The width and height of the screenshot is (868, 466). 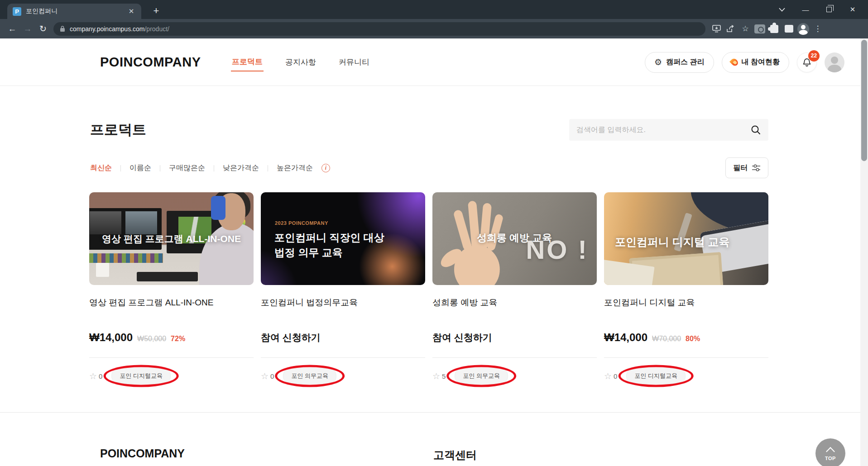 What do you see at coordinates (731, 29) in the screenshot?
I see `share-icon` at bounding box center [731, 29].